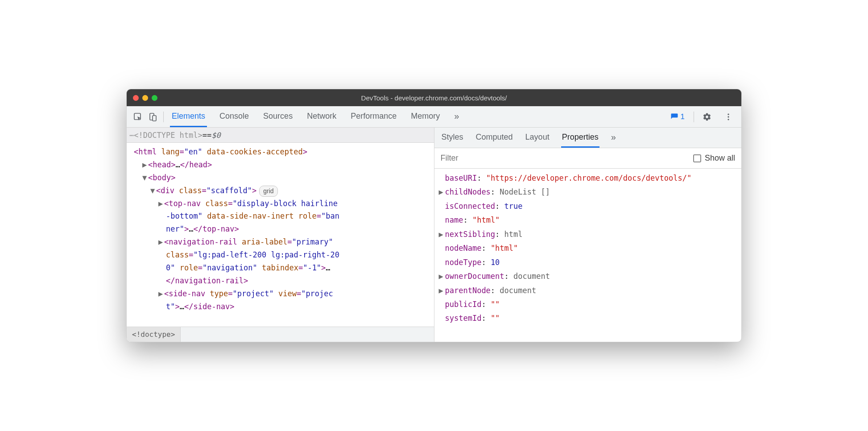  What do you see at coordinates (138, 117) in the screenshot?
I see `inspect-element-icon` at bounding box center [138, 117].